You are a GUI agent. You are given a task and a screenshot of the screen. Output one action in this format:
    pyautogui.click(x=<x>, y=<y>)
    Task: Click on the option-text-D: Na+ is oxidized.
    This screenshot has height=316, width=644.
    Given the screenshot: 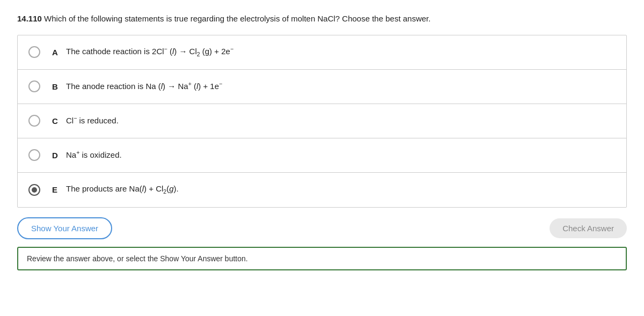 What is the action you would take?
    pyautogui.click(x=94, y=155)
    